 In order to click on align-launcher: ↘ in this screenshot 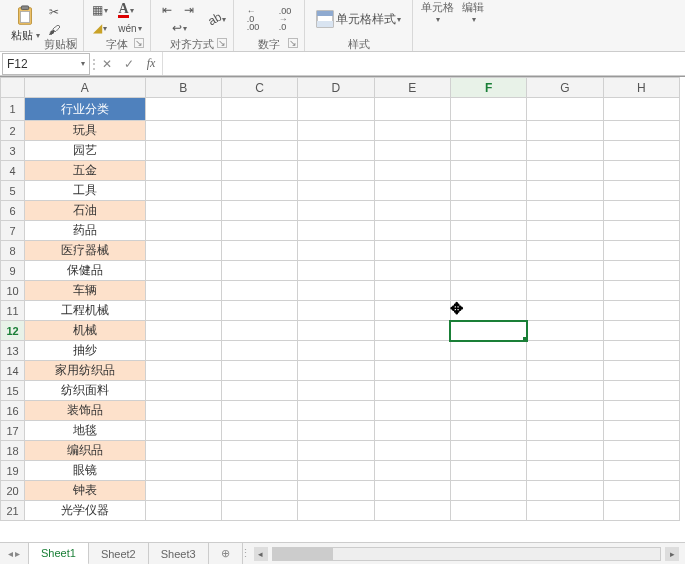, I will do `click(222, 43)`.